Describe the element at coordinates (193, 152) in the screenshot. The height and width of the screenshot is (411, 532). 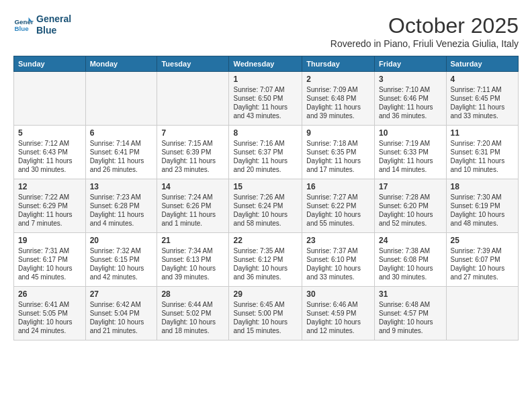
I see `calendar-cell: 7 Sunrise: 7:15 AMSunset: 6:39 PMDayligh…` at that location.